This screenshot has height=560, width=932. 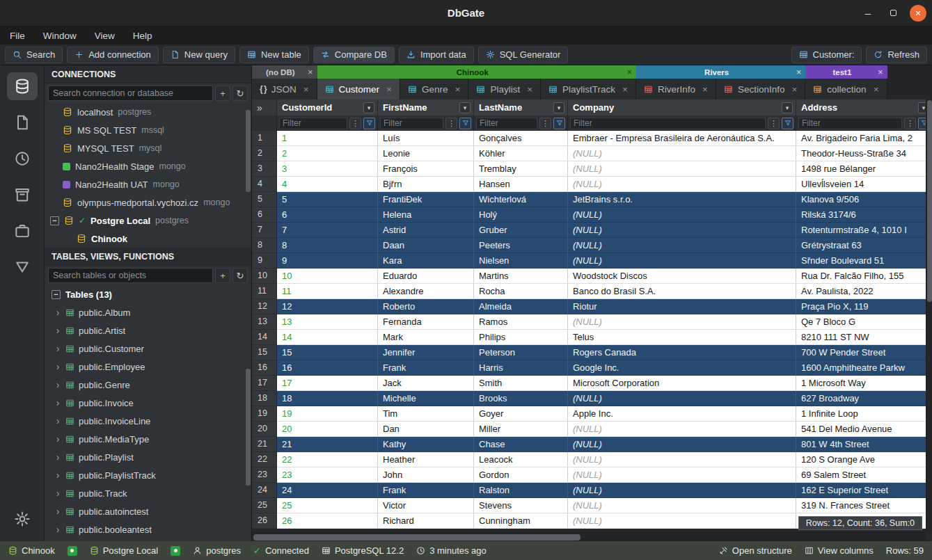 What do you see at coordinates (930, 201) in the screenshot?
I see `vertical-scrollbar-thumb` at bounding box center [930, 201].